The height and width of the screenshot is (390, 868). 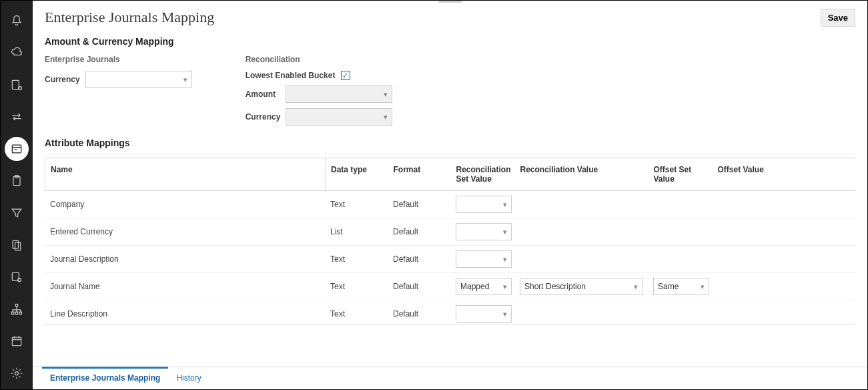 What do you see at coordinates (119, 89) in the screenshot?
I see `enterprise-journals-block: Enterprise Journals Currency ▾` at bounding box center [119, 89].